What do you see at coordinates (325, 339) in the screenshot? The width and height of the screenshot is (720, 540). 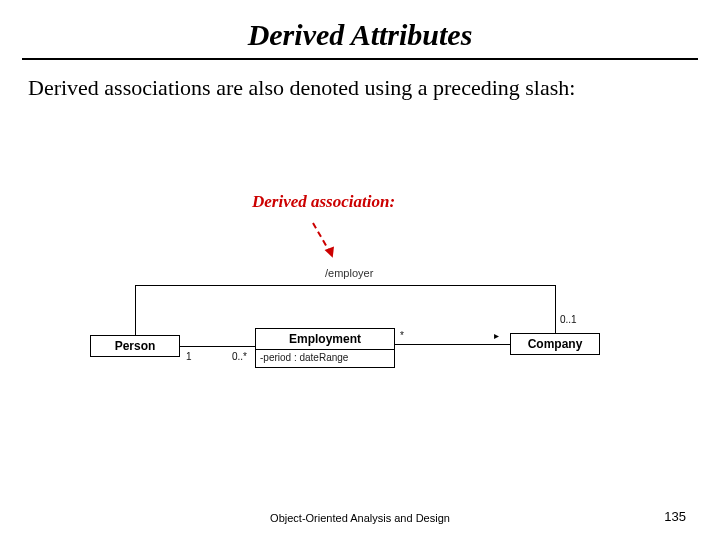 I see `class-employment-name: Employment` at bounding box center [325, 339].